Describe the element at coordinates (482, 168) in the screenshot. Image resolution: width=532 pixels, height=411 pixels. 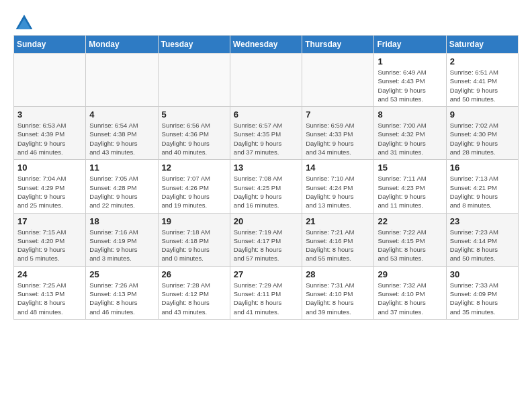
I see `day-number: 16` at that location.